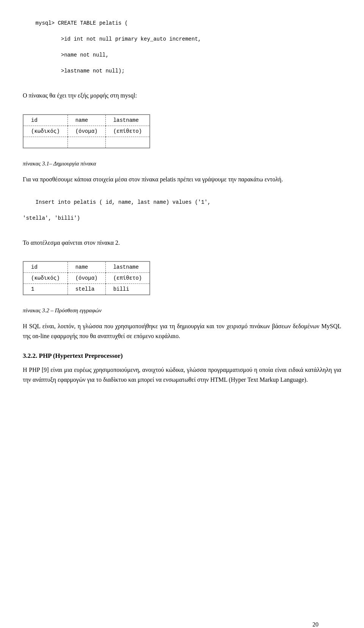  Describe the element at coordinates (127, 267) in the screenshot. I see `table2-header-lastname: lastname` at that location.